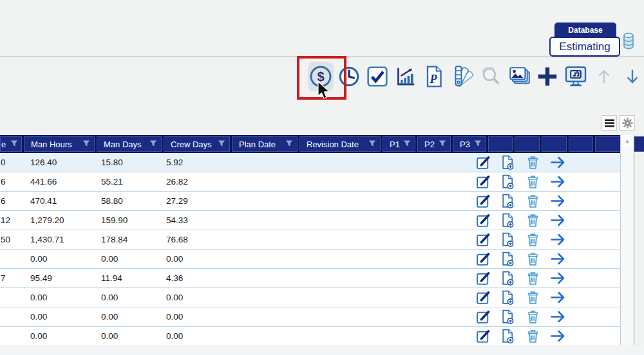  Describe the element at coordinates (604, 77) in the screenshot. I see `scroll-up-button` at that location.